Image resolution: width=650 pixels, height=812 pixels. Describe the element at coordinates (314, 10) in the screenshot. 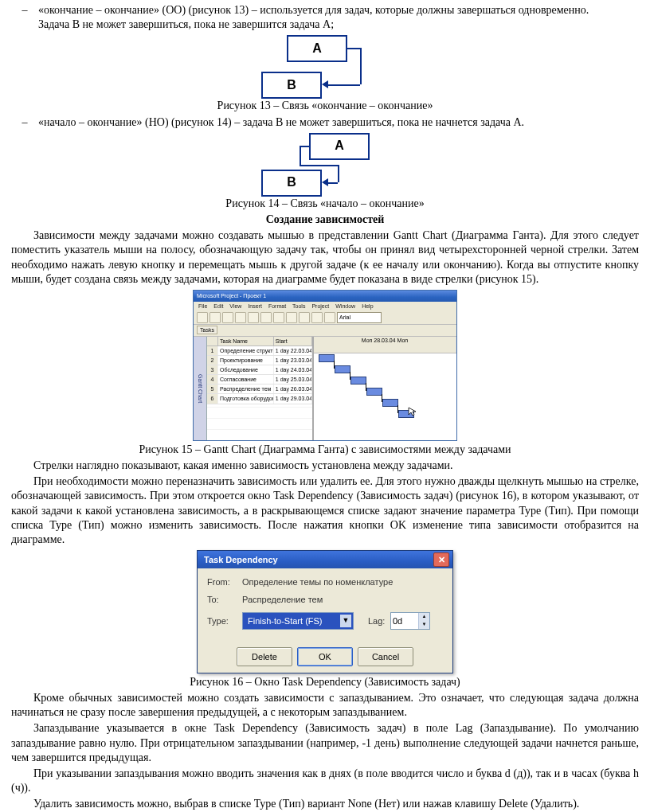

I see `text: «окончание – окончание» (ОО) (рисунок 13…` at that location.